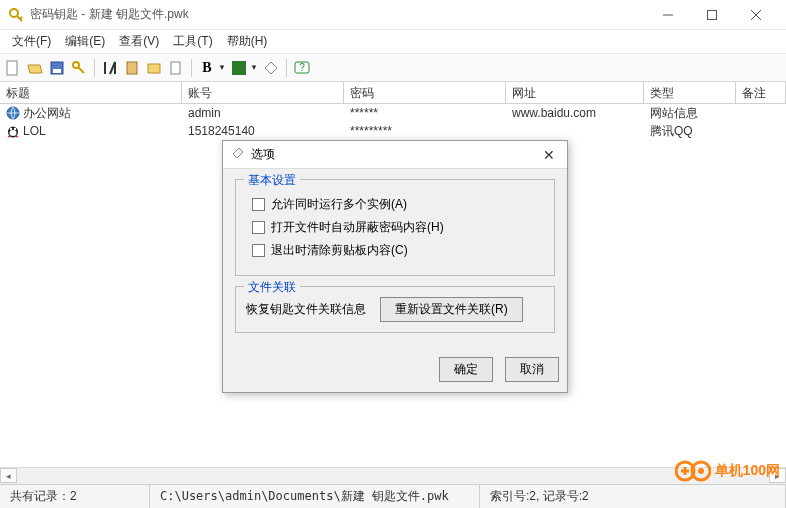 This screenshot has height=508, width=786. What do you see at coordinates (395, 204) in the screenshot?
I see `checkbox-multi-instance: 允许同时运行多个实例(A)` at bounding box center [395, 204].